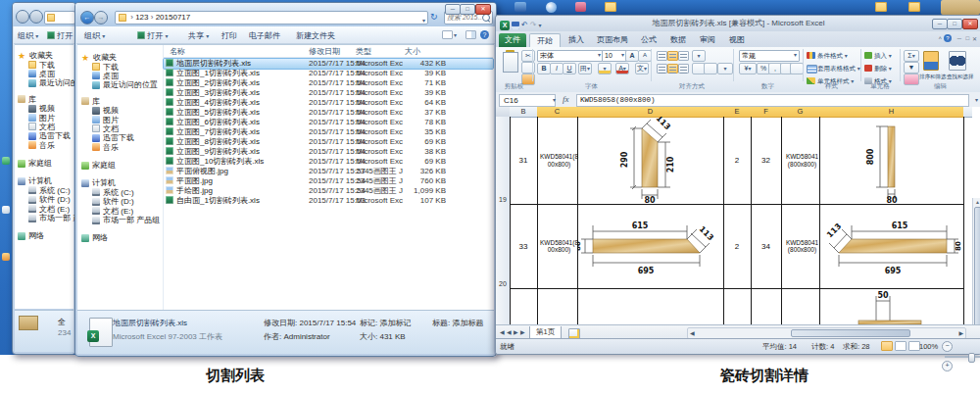  What do you see at coordinates (271, 18) in the screenshot?
I see `address-bar: › 123 › 20150717 ▾` at bounding box center [271, 18].